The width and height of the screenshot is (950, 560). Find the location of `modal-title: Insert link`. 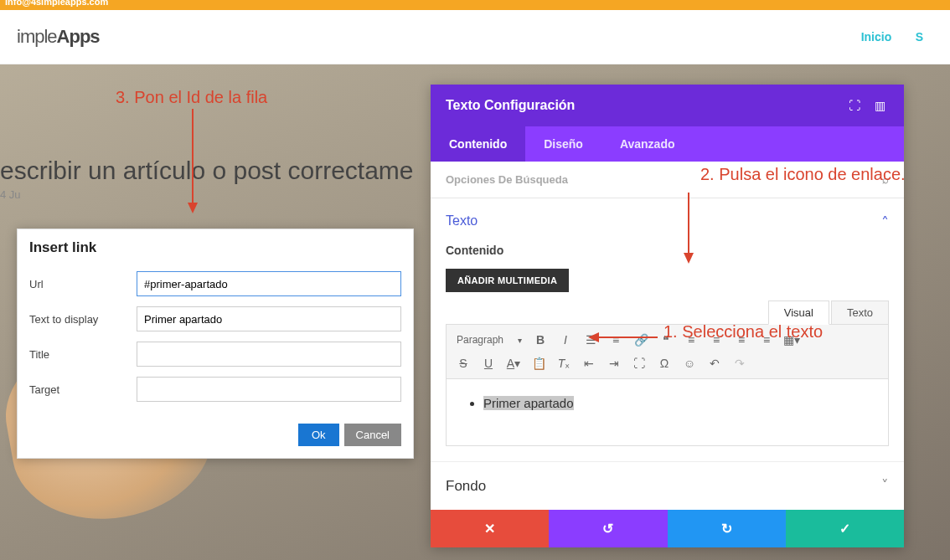

modal-title: Insert link is located at coordinates (215, 250).